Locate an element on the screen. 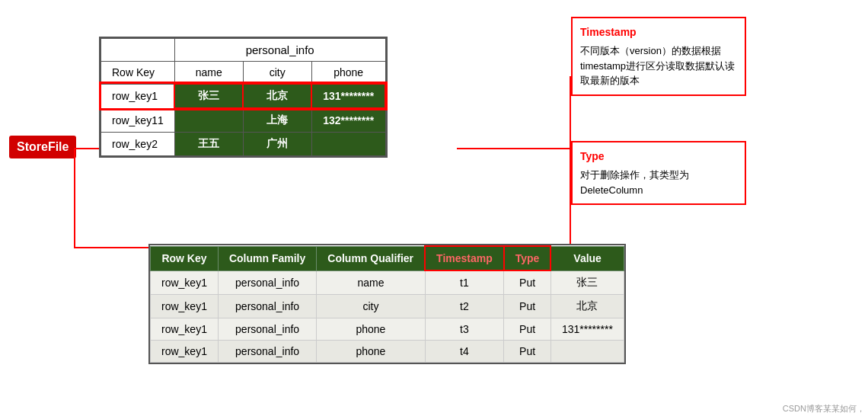 The height and width of the screenshot is (416, 868). col-phone: phone is located at coordinates (349, 73).